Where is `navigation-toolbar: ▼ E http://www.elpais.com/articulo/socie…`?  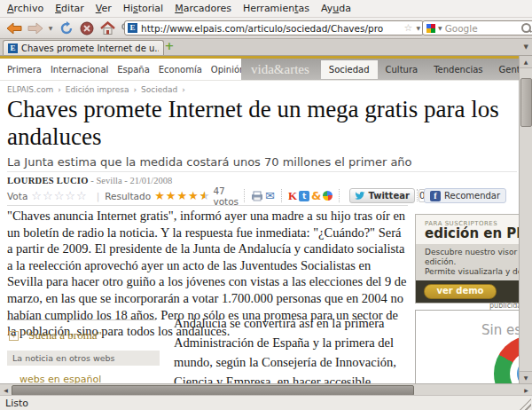 navigation-toolbar: ▼ E http://www.elpais.com/articulo/socie… is located at coordinates (266, 28).